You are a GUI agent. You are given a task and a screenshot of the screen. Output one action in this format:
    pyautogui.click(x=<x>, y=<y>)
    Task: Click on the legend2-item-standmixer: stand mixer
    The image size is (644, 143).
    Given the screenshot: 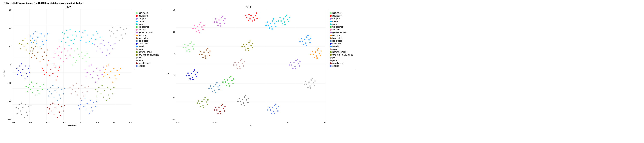 What is the action you would take?
    pyautogui.click(x=342, y=63)
    